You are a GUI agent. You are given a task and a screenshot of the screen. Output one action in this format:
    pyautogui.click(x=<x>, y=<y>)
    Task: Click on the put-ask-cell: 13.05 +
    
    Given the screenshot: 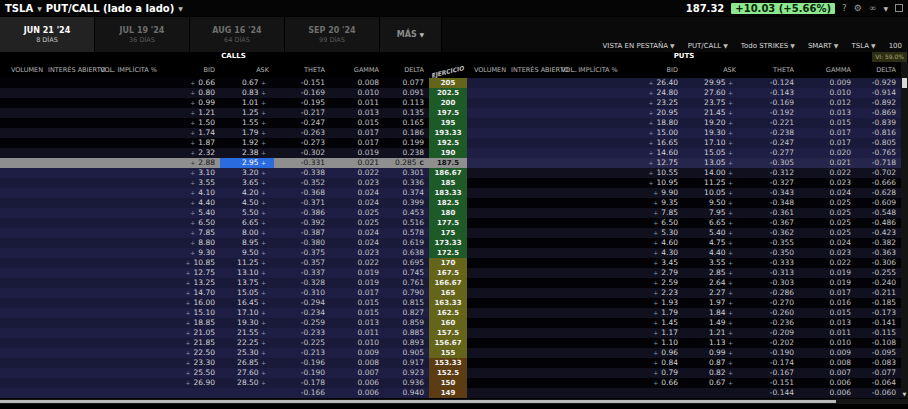 What is the action you would take?
    pyautogui.click(x=712, y=163)
    